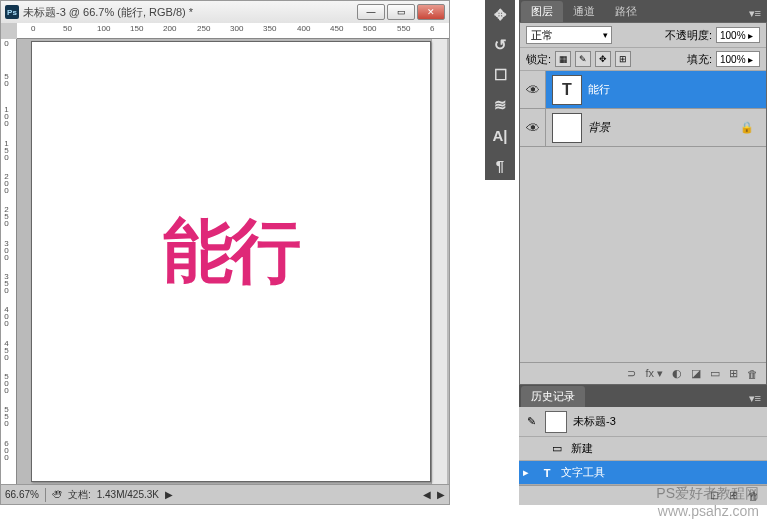  What do you see at coordinates (643, 449) in the screenshot?
I see `history-item: ▭ 新建` at bounding box center [643, 449].